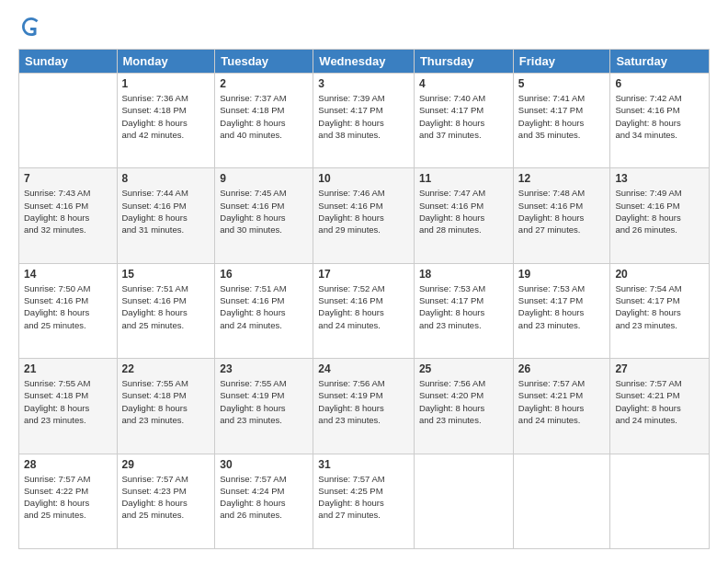 Image resolution: width=728 pixels, height=563 pixels. Describe the element at coordinates (166, 84) in the screenshot. I see `day-number: 1` at that location.